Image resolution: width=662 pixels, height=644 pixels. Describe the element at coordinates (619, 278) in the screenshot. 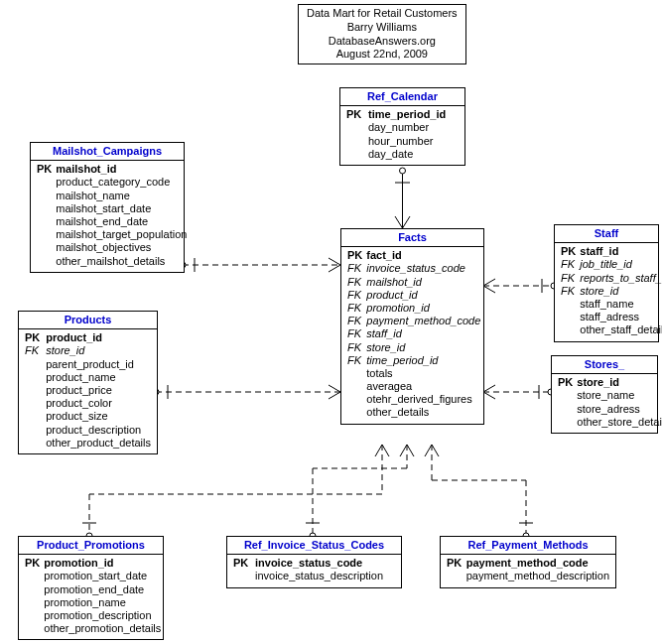

I see `attr-name: reports_to_staff_id` at that location.